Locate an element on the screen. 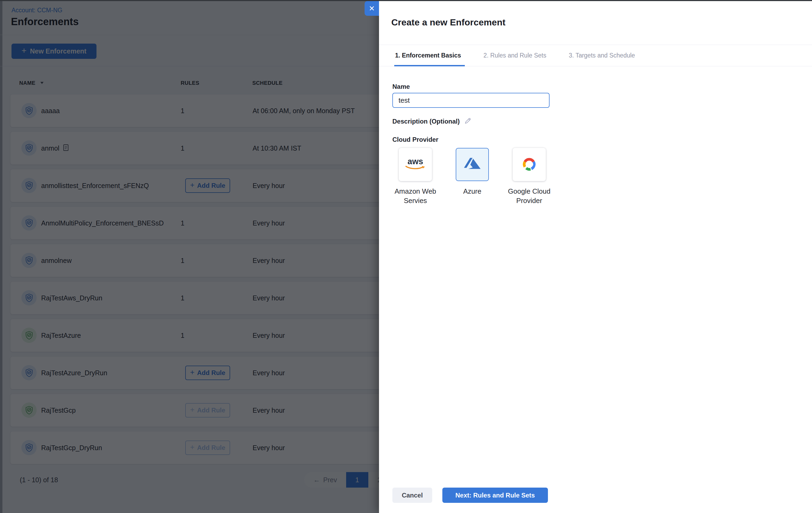  name-input is located at coordinates (471, 100).